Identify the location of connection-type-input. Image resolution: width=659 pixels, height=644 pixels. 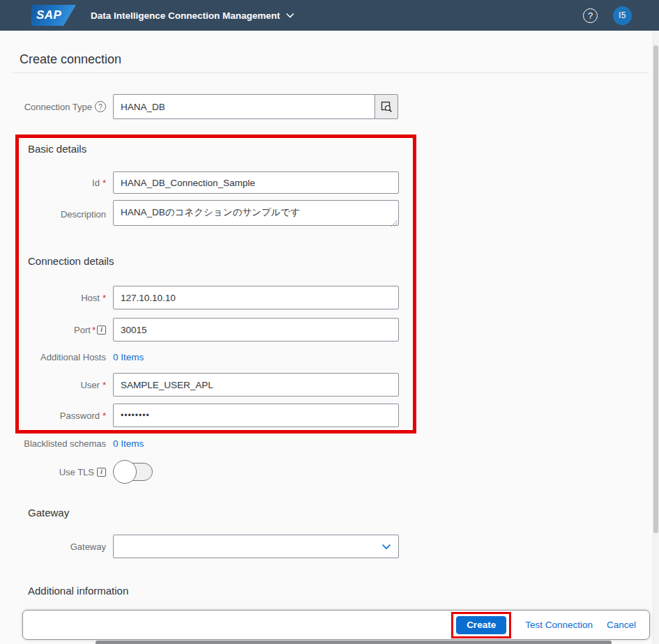
(244, 107).